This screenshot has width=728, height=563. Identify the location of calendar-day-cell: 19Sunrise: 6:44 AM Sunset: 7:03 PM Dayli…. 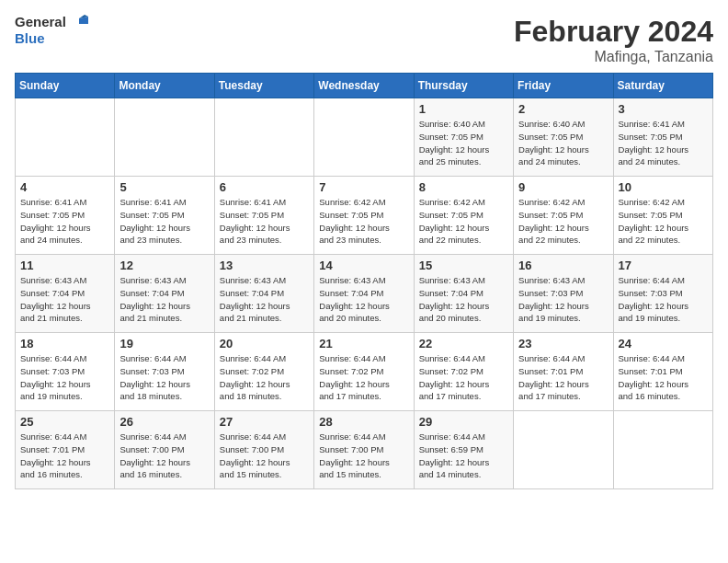
(165, 372).